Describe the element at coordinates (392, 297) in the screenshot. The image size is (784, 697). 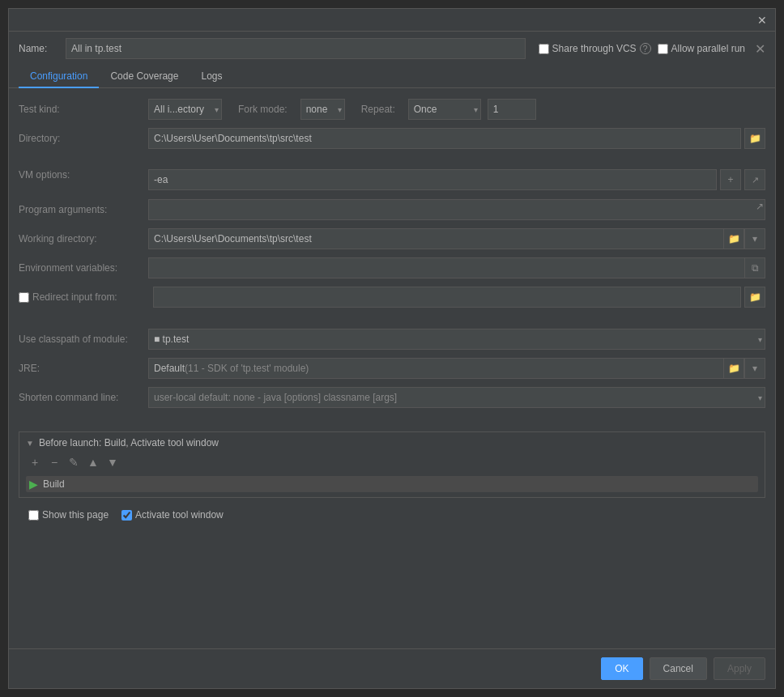
I see `redirect-input-row: Redirect input from: 📁` at that location.